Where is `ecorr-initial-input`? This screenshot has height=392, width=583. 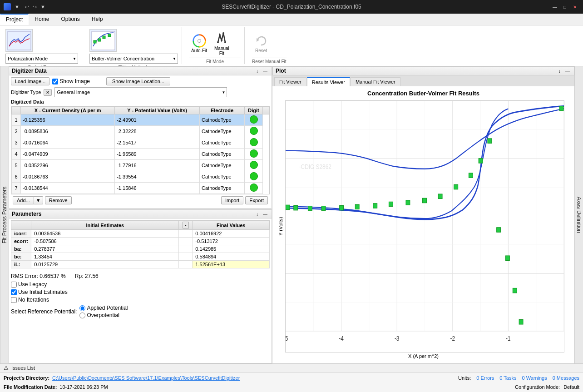
ecorr-initial-input is located at coordinates (105, 241).